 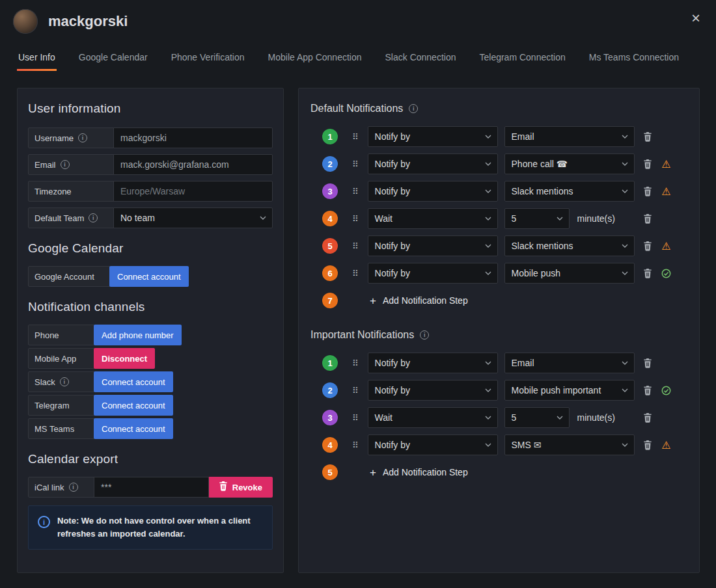 I want to click on tab-telegram-connection: Telegram Connection, so click(x=522, y=57).